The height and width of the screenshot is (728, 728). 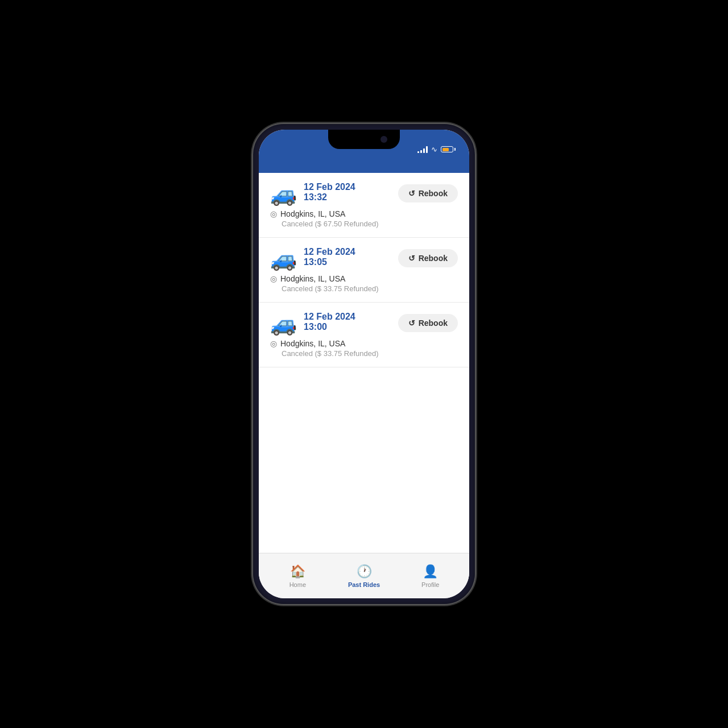 What do you see at coordinates (274, 344) in the screenshot?
I see `location-pin-icon-2: ◎` at bounding box center [274, 344].